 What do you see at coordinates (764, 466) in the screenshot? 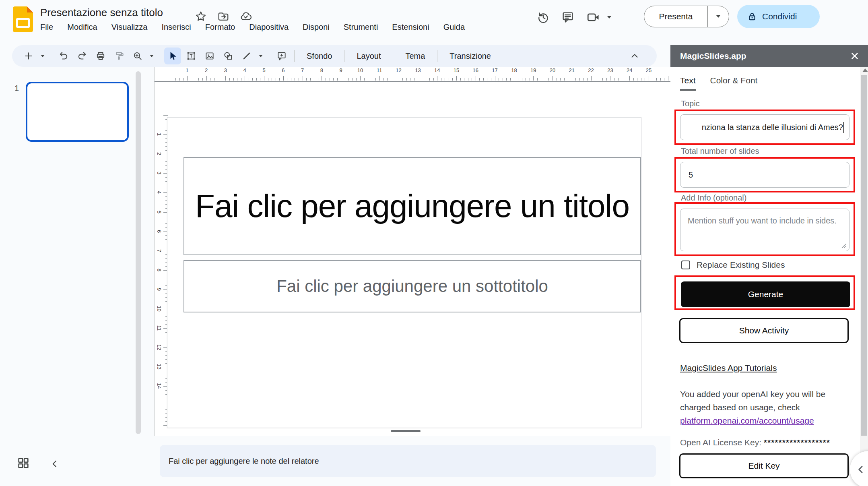
I see `edit-key-button: Edit Key` at bounding box center [764, 466].